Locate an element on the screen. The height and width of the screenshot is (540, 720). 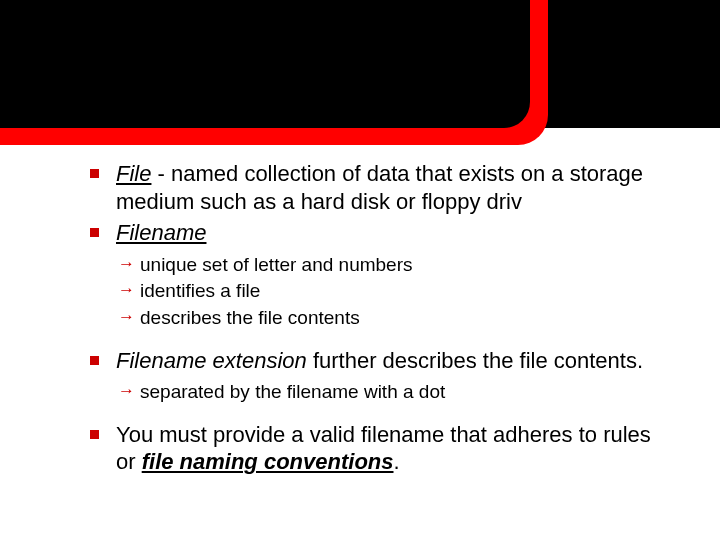
bullet-item: You must provide a valid filename that a… is located at coordinates (380, 448).